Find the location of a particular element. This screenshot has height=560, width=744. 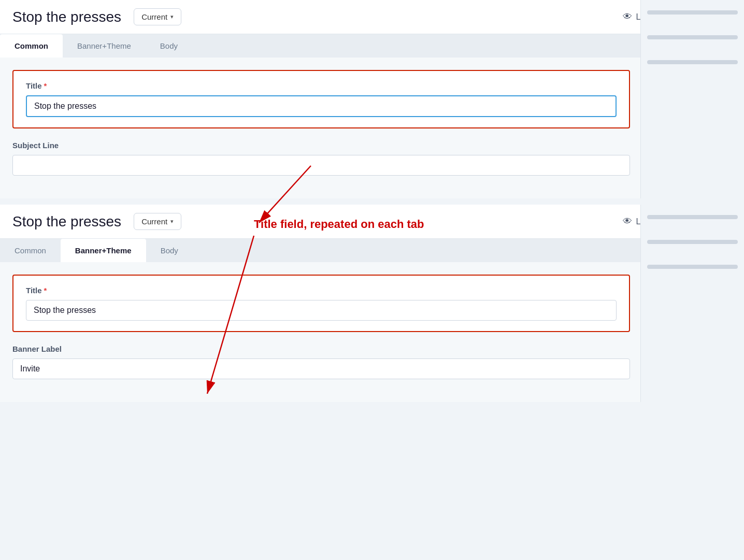

sidebar-hint-2b is located at coordinates (692, 242).